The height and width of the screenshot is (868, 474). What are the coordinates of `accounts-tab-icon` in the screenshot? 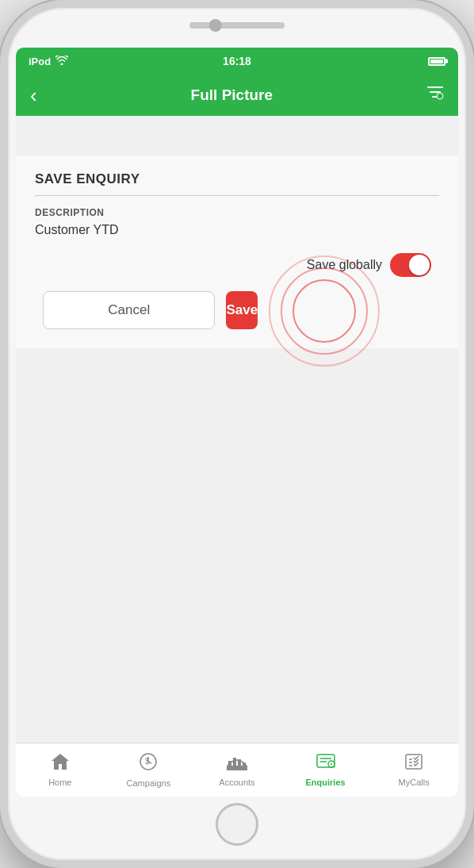 It's located at (237, 764).